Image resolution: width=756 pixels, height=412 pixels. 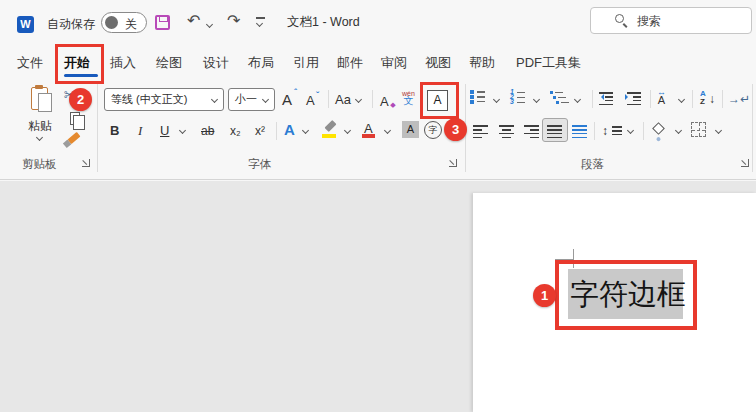 I want to click on customize-quick-access-icon, so click(x=261, y=22).